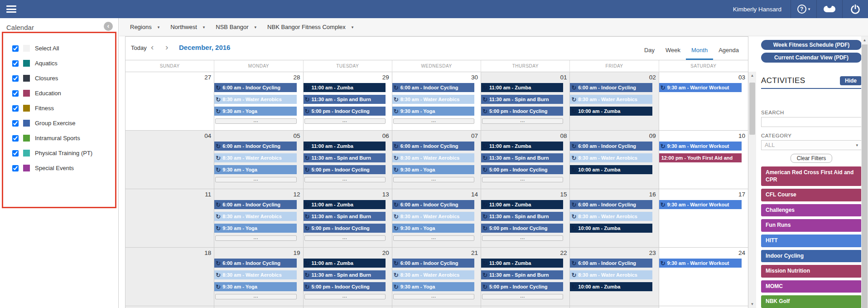 Image resolution: width=868 pixels, height=308 pixels. Describe the element at coordinates (704, 307) in the screenshot. I see `day-cell: 31` at that location.